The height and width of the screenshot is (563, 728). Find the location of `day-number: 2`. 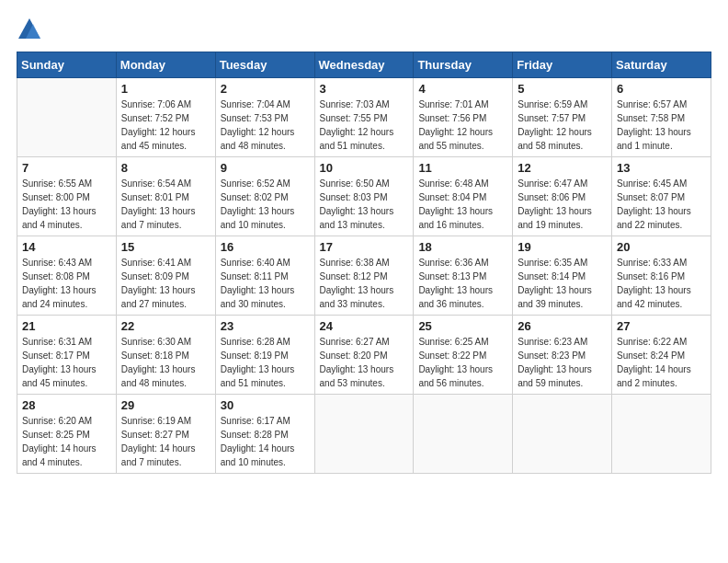

day-number: 2 is located at coordinates (265, 88).